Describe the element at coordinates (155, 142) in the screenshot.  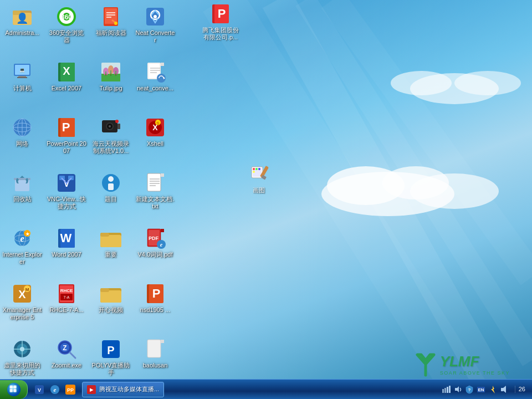
I see `icon-xshell: X S Xshell` at that location.